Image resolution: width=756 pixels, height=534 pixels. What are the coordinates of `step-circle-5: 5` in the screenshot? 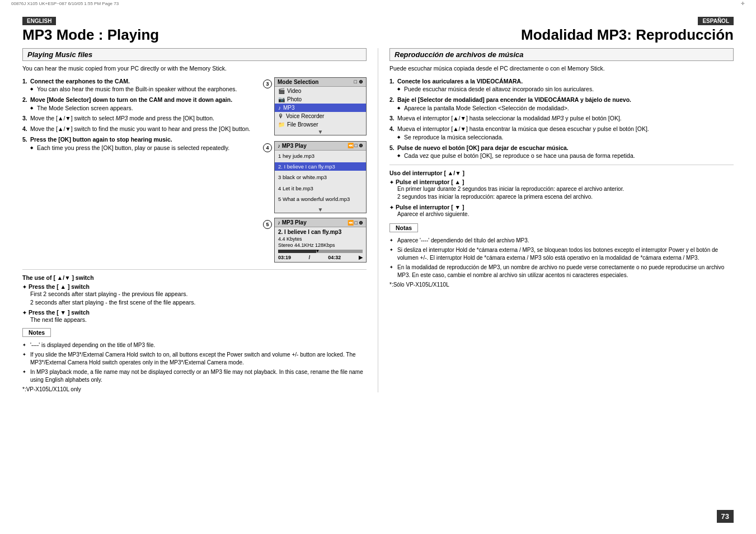 It's located at (267, 224).